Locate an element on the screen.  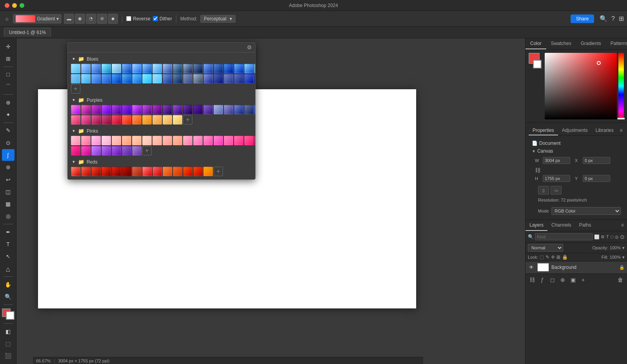
diamond-gradient-button: ◆ is located at coordinates (113, 19).